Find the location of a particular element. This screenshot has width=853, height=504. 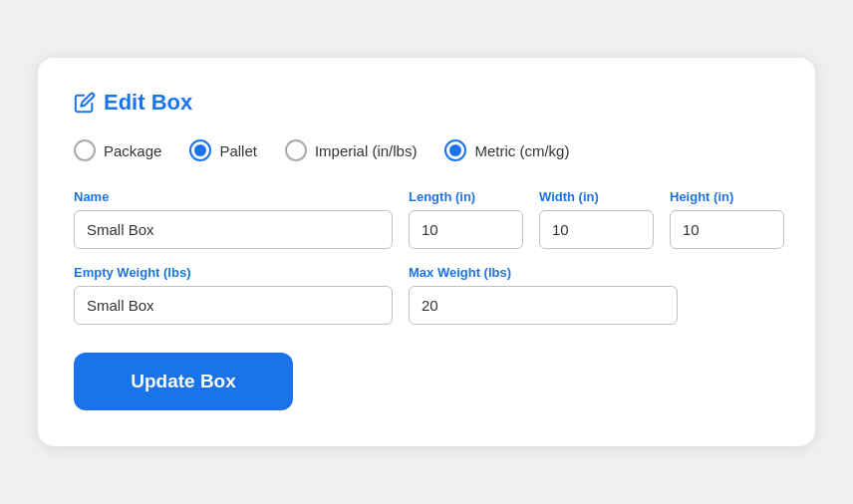

radio-metric: Metric (cm/kg) is located at coordinates (506, 150).